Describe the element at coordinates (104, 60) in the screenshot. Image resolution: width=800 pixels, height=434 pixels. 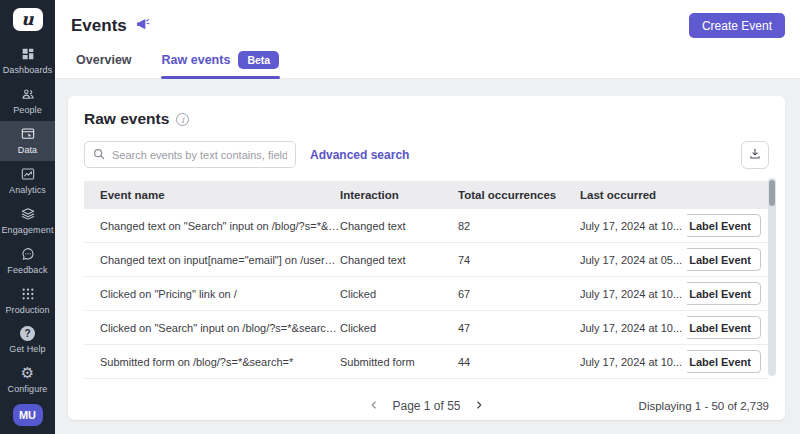
I see `tab-label: Overview` at that location.